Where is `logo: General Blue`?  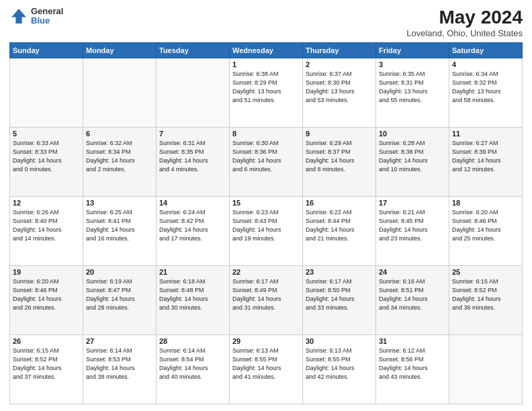
logo: General Blue is located at coordinates (36, 16).